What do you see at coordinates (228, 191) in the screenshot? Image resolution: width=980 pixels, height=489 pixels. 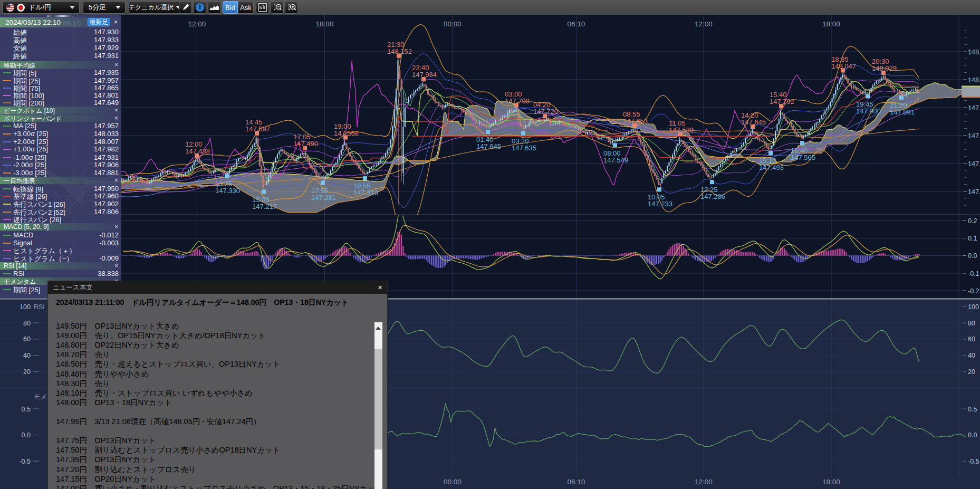 I see `svg-text: 147.330` at bounding box center [228, 191].